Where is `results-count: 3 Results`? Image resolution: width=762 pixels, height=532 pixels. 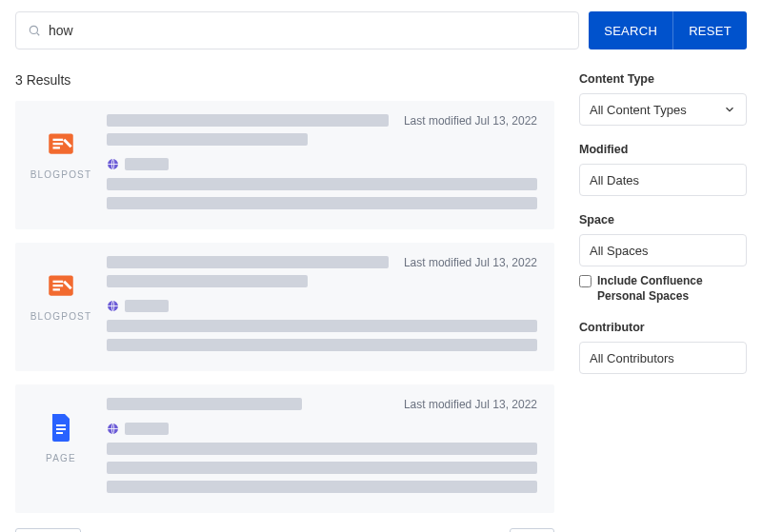 results-count: 3 Results is located at coordinates (285, 80).